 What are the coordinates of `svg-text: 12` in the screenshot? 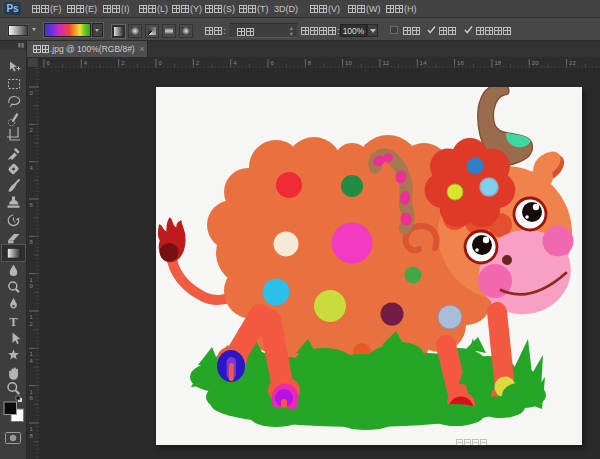 It's located at (386, 63).